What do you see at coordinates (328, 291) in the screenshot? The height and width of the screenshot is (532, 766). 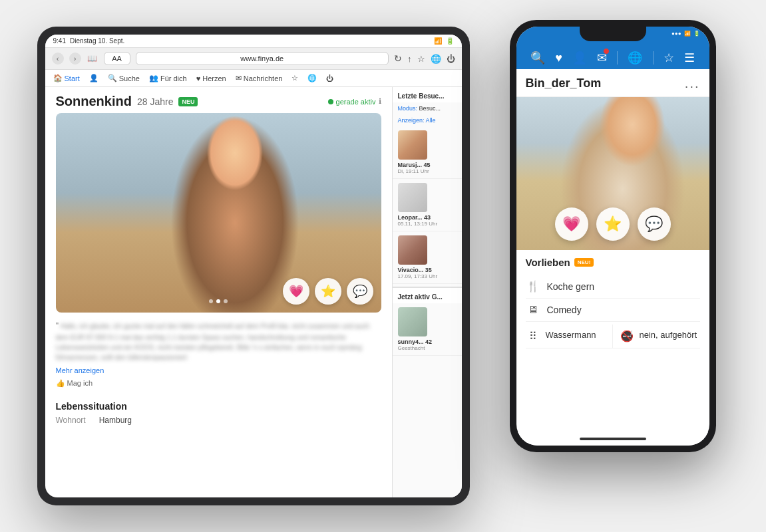 I see `photo-actions: 💗 ⭐ 💬` at bounding box center [328, 291].